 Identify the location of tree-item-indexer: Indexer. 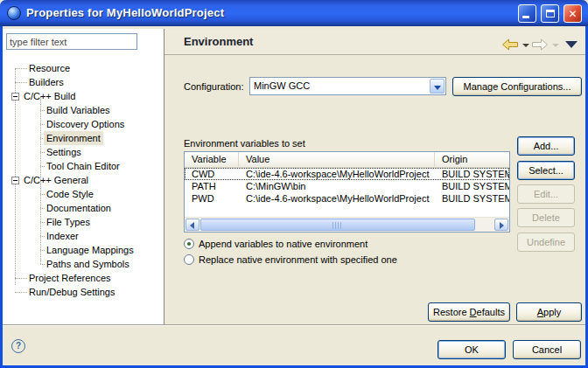
(83, 236).